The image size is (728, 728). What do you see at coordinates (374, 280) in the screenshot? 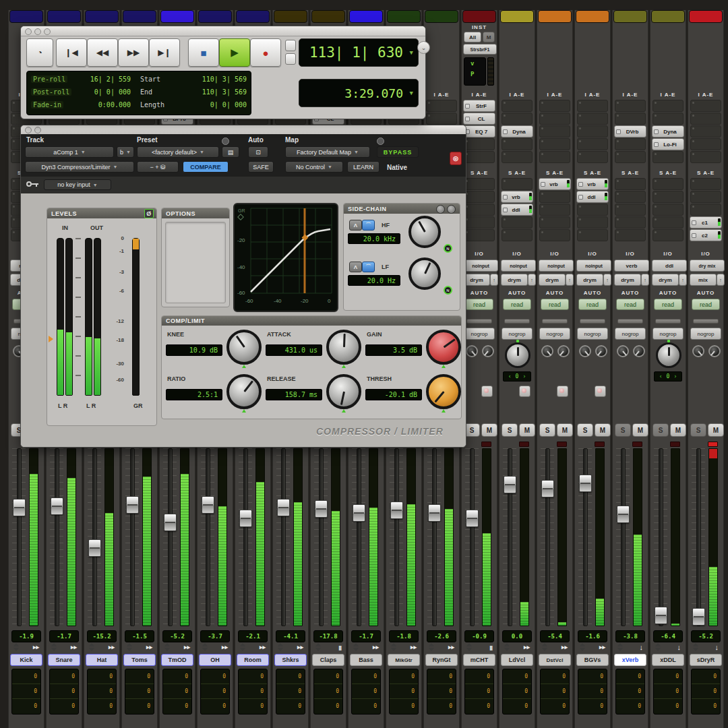
I see `lf-frequency-value: 20.0 Hz` at bounding box center [374, 280].